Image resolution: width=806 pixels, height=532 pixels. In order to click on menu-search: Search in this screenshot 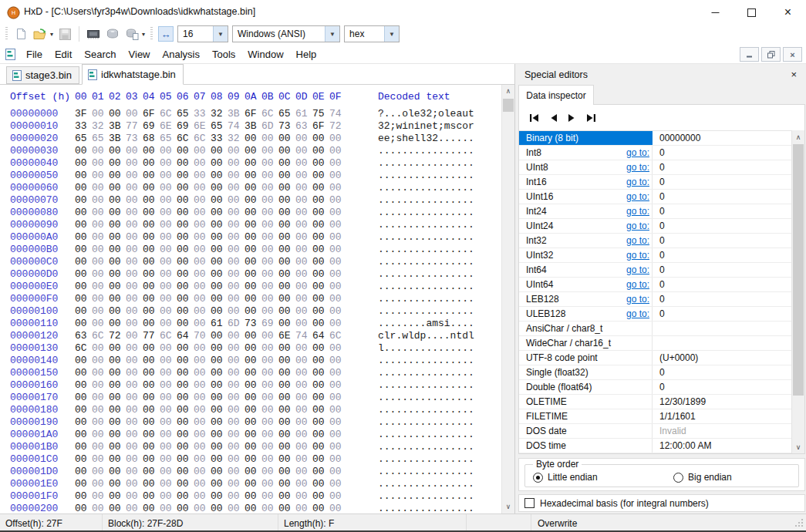, I will do `click(100, 54)`.